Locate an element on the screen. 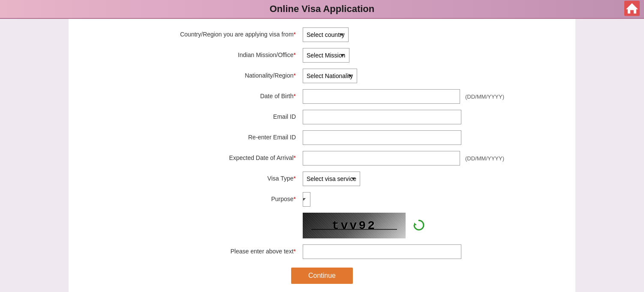 The height and width of the screenshot is (292, 644). label-visa-type: Visa Type* is located at coordinates (221, 179).